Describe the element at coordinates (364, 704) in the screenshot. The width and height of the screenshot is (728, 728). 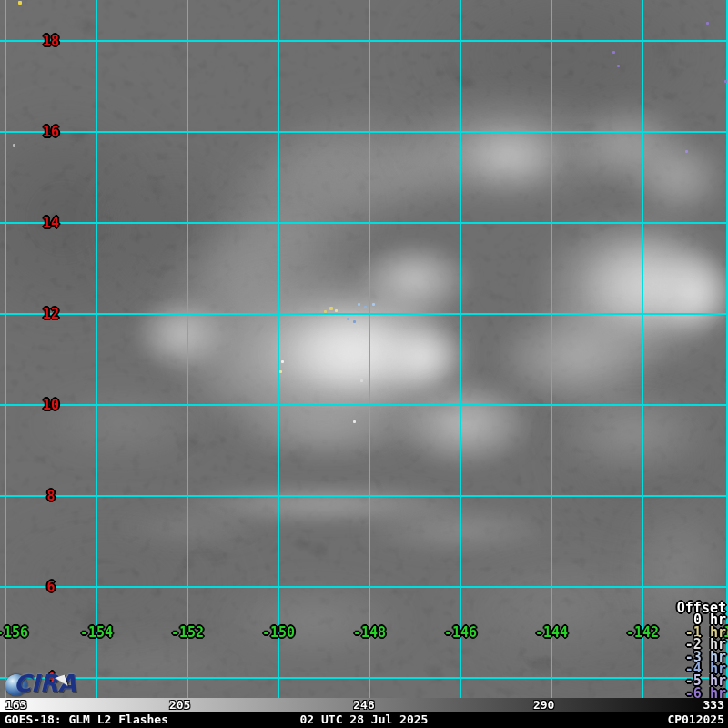
I see `colorbar-tick-label: 248` at that location.